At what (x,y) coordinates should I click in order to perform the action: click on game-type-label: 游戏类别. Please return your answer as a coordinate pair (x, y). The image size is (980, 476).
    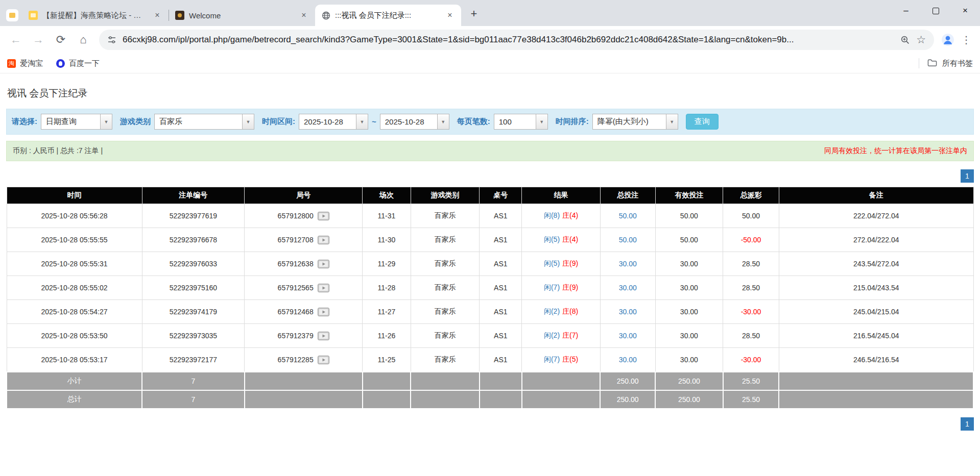
    Looking at the image, I should click on (135, 121).